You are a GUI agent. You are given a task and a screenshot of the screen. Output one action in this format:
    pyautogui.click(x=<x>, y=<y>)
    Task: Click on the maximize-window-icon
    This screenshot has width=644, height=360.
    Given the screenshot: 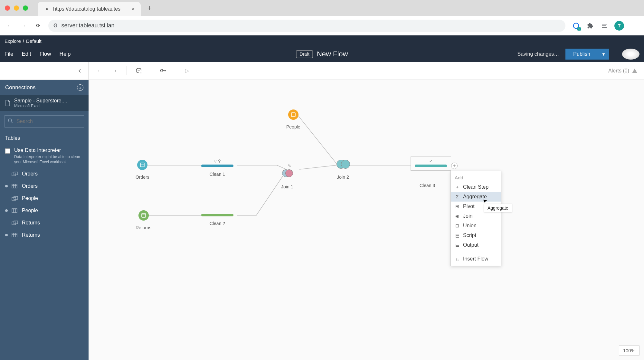 What is the action you would take?
    pyautogui.click(x=25, y=8)
    